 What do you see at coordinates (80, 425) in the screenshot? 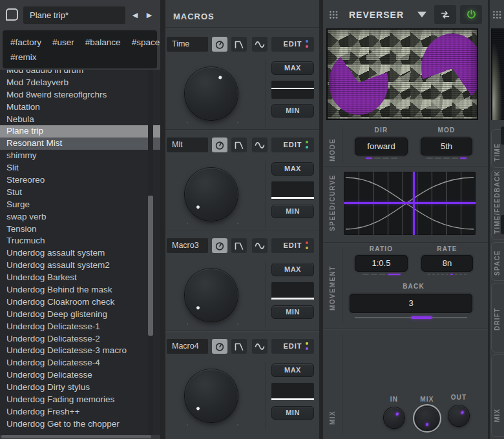
I see `preset-list-item: Underdog Get to the chopper` at bounding box center [80, 425].